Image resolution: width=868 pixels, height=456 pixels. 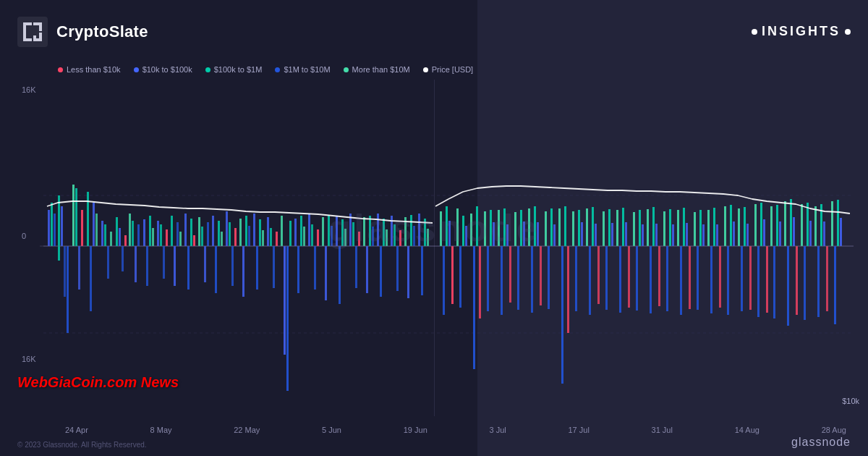 I want to click on logo-area: CryptoSlate, so click(x=82, y=32).